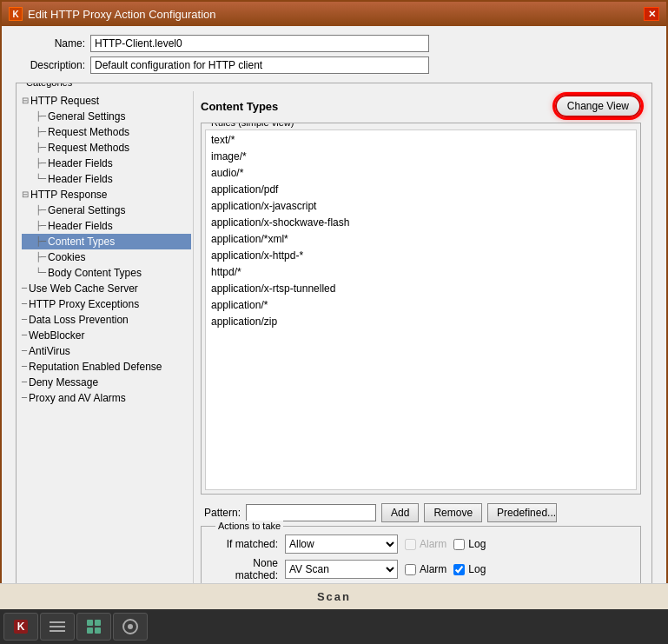  I want to click on tree-label: Cookies, so click(66, 257).